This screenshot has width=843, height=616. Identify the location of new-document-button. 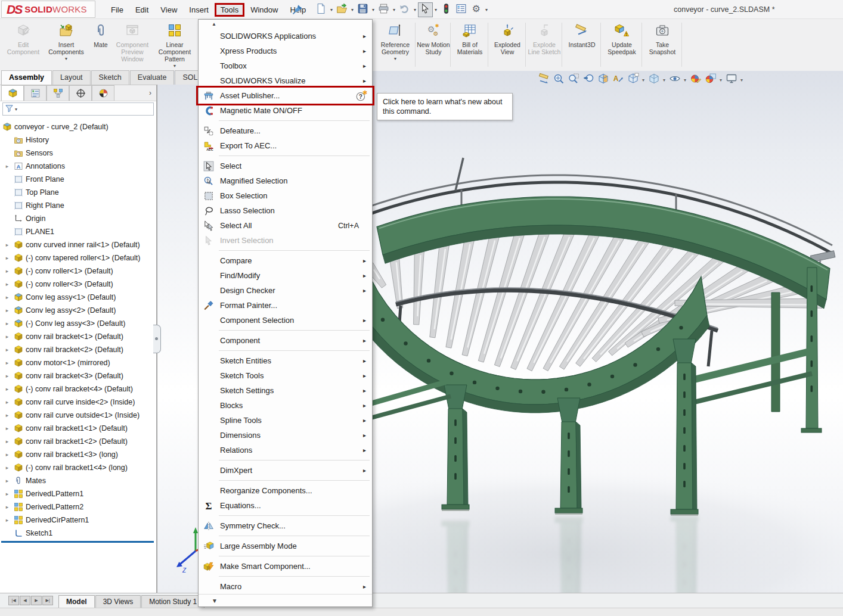
(321, 10).